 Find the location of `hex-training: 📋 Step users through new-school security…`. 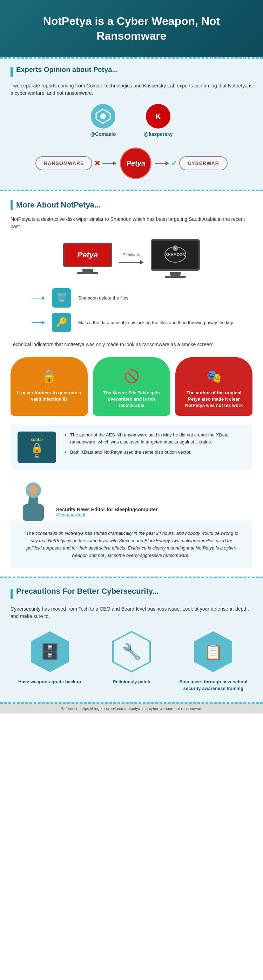

hex-training: 📋 Step users through new-school security… is located at coordinates (213, 660).